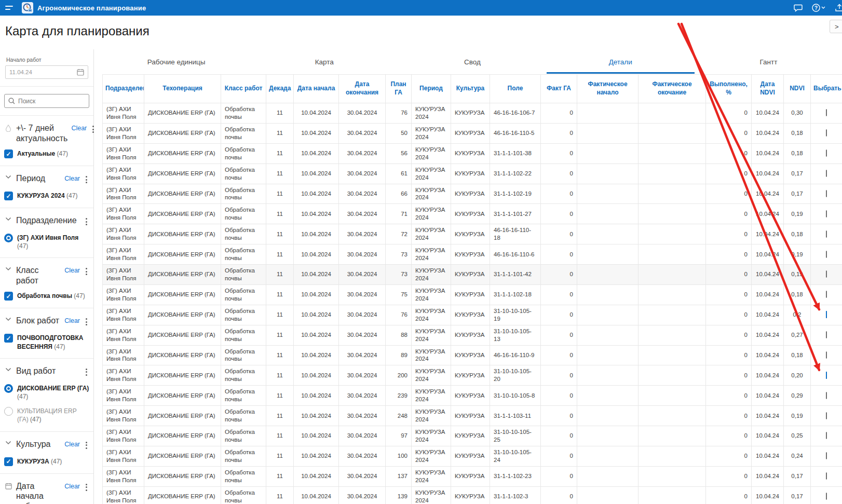 The image size is (842, 504). I want to click on radio, so click(8, 411).